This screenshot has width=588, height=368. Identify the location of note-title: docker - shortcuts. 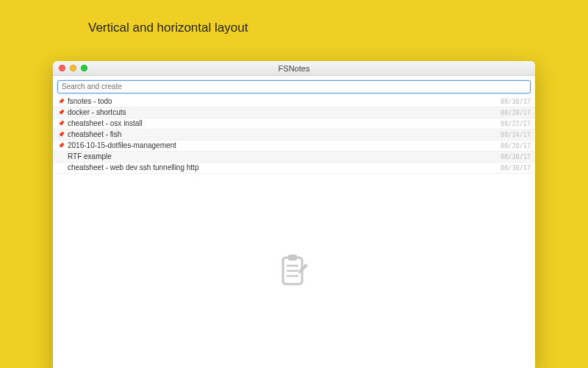
(284, 112).